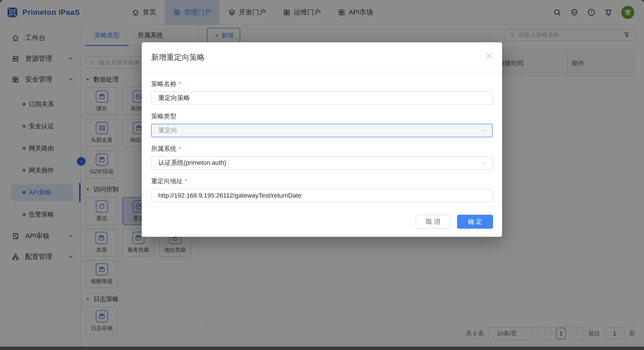 This screenshot has height=350, width=644. What do you see at coordinates (322, 131) in the screenshot?
I see `policy-type-select: 重定向` at bounding box center [322, 131].